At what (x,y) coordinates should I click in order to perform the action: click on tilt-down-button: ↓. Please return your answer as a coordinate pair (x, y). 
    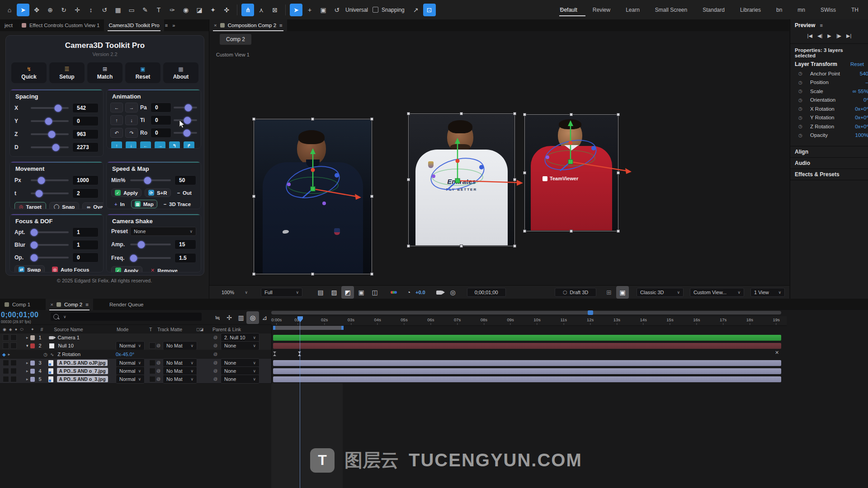
    Looking at the image, I should click on (132, 120).